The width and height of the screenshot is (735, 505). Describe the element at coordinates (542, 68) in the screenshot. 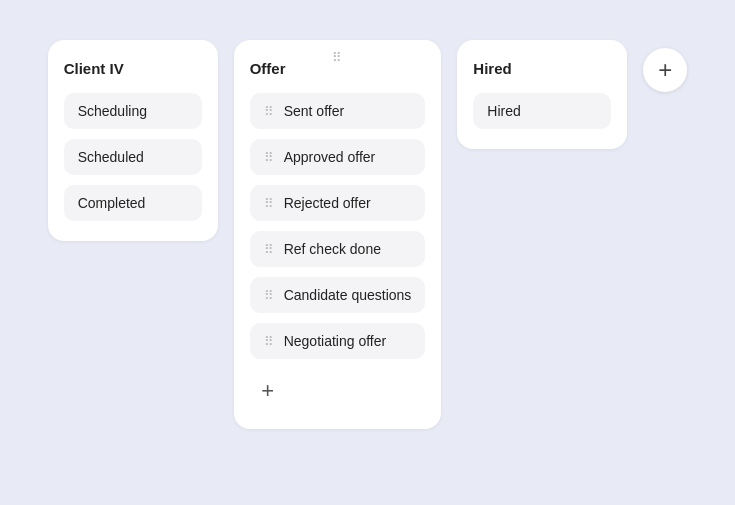

I see `column-title-hired: Hired` at that location.